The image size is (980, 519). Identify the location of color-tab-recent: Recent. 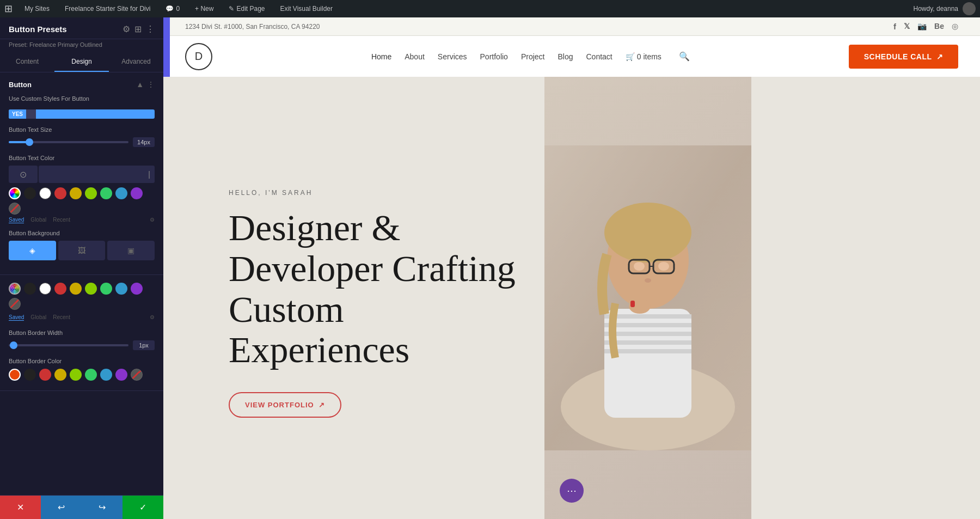
(62, 220).